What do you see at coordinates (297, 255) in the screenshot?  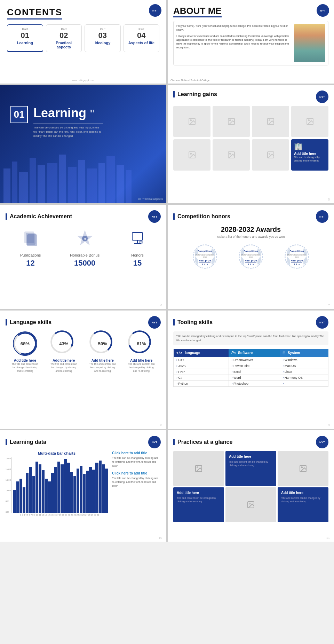 I see `svg-text: Mathematics Competition` at bounding box center [297, 255].